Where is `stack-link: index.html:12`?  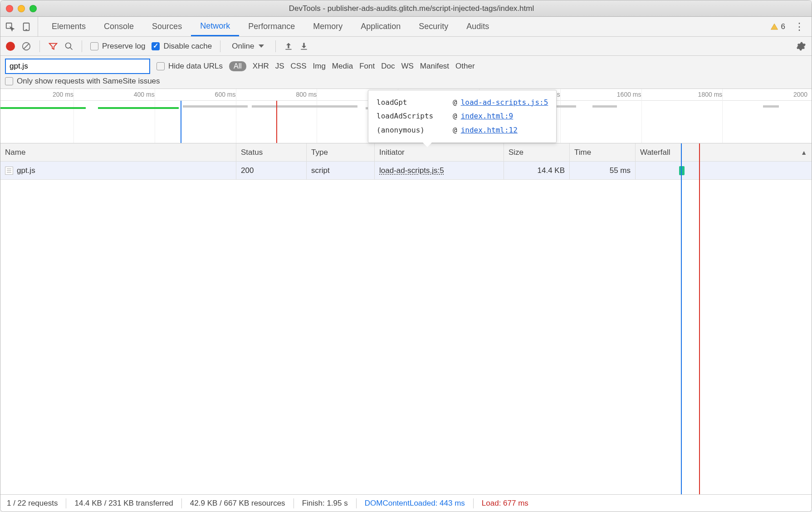
stack-link: index.html:12 is located at coordinates (489, 130).